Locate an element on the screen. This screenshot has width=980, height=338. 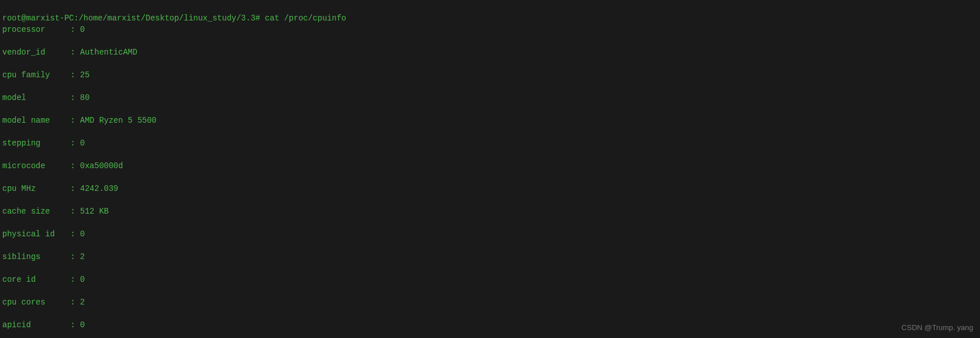
key-processor: processor is located at coordinates (36, 30).